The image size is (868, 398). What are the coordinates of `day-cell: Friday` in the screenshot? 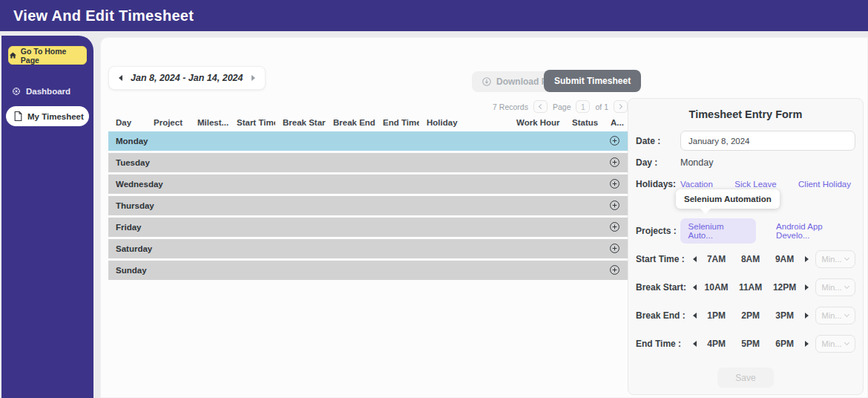 It's located at (125, 227).